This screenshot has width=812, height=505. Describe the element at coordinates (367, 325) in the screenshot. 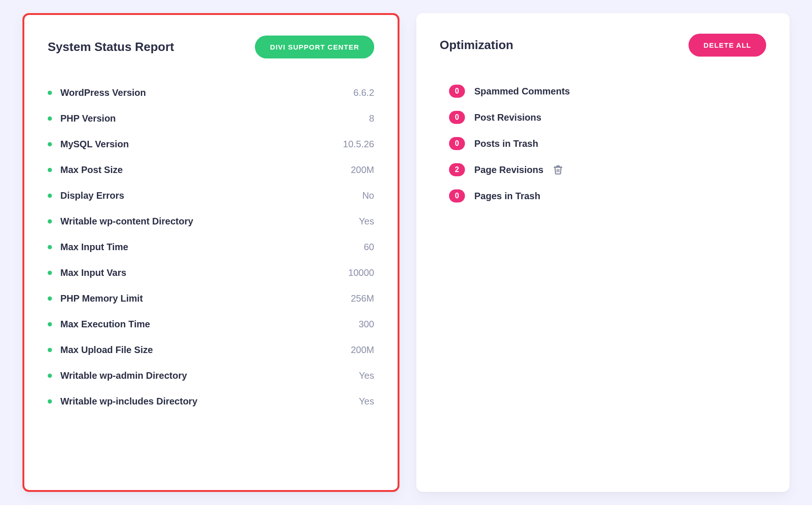

I see `status-value: 300` at that location.